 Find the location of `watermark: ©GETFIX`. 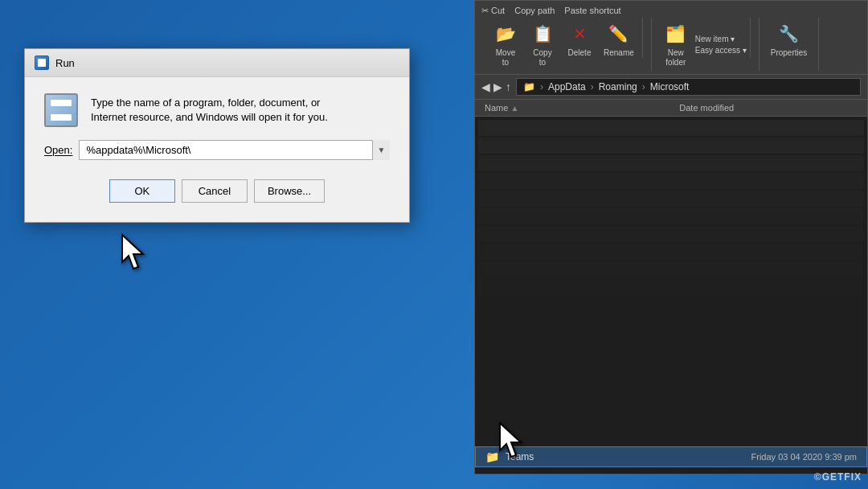

watermark: ©GETFIX is located at coordinates (837, 477).